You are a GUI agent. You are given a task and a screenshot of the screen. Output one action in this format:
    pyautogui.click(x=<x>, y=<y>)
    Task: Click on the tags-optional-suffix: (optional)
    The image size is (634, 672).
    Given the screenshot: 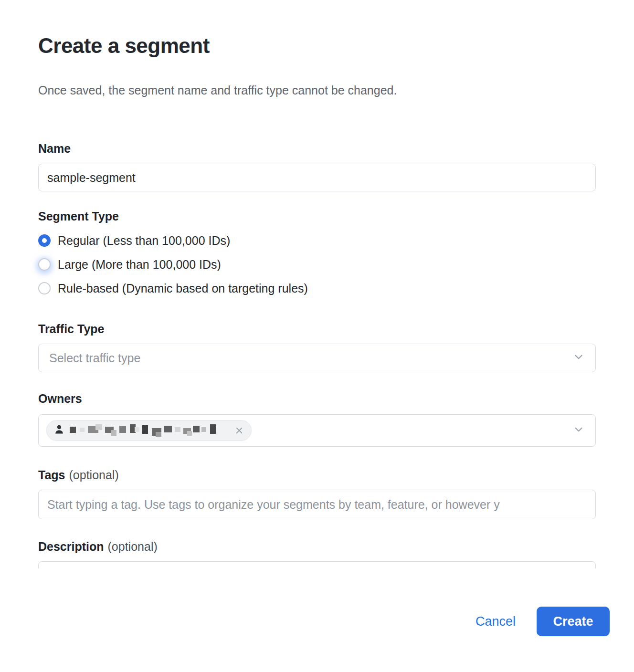 What is the action you would take?
    pyautogui.click(x=94, y=475)
    